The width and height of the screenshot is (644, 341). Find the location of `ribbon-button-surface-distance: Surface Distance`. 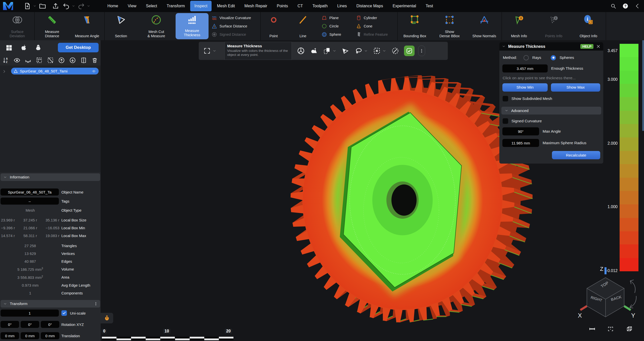

ribbon-button-surface-distance: Surface Distance is located at coordinates (236, 26).